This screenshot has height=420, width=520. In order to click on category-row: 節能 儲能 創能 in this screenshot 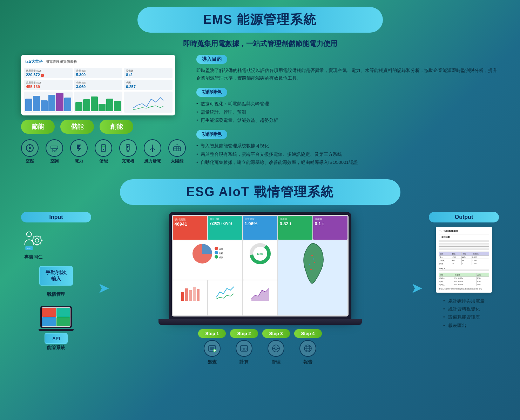, I will do `click(103, 127)`.